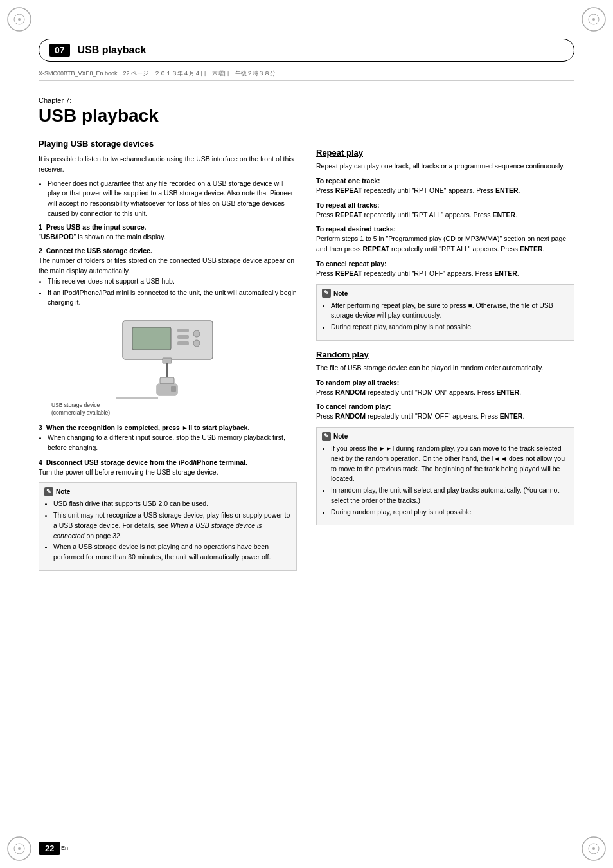 The width and height of the screenshot is (613, 868). I want to click on step-1-usb-ipod: USB/IPOD, so click(58, 237).